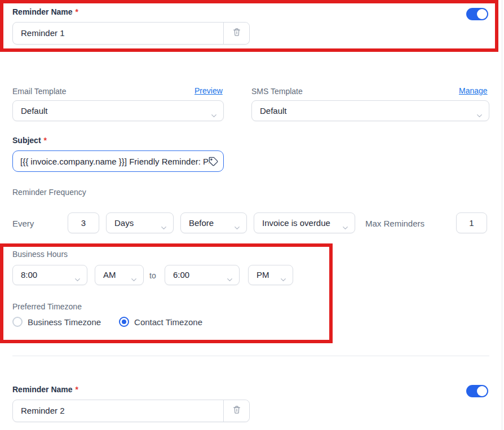 This screenshot has width=504, height=430. What do you see at coordinates (17, 322) in the screenshot?
I see `radio-unchecked-icon` at bounding box center [17, 322].